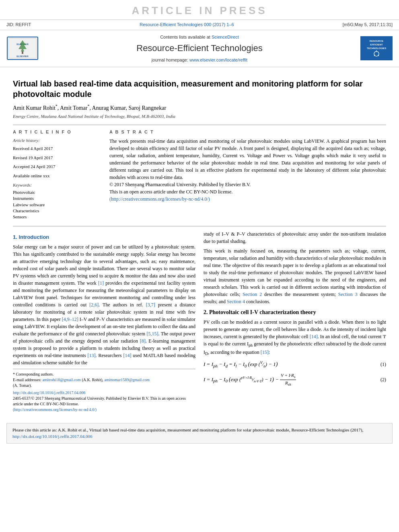 The width and height of the screenshot is (399, 532). I want to click on svg-text: EFFICIENT, so click(376, 45).